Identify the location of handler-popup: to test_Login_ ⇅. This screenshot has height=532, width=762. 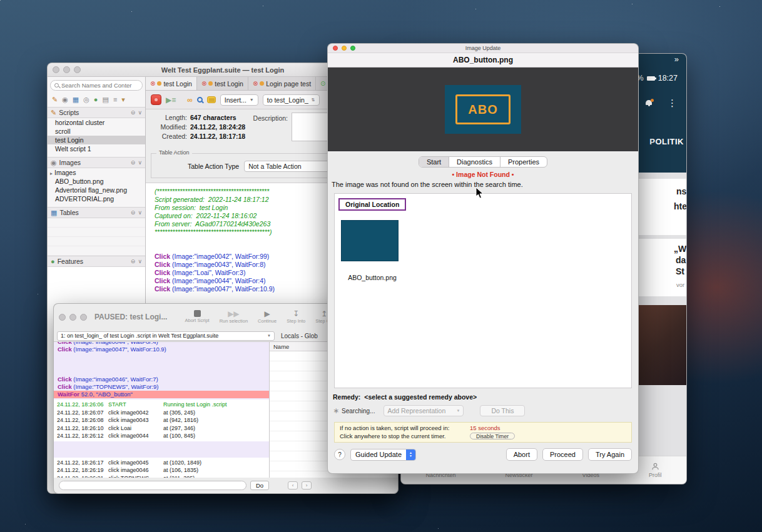
(292, 100).